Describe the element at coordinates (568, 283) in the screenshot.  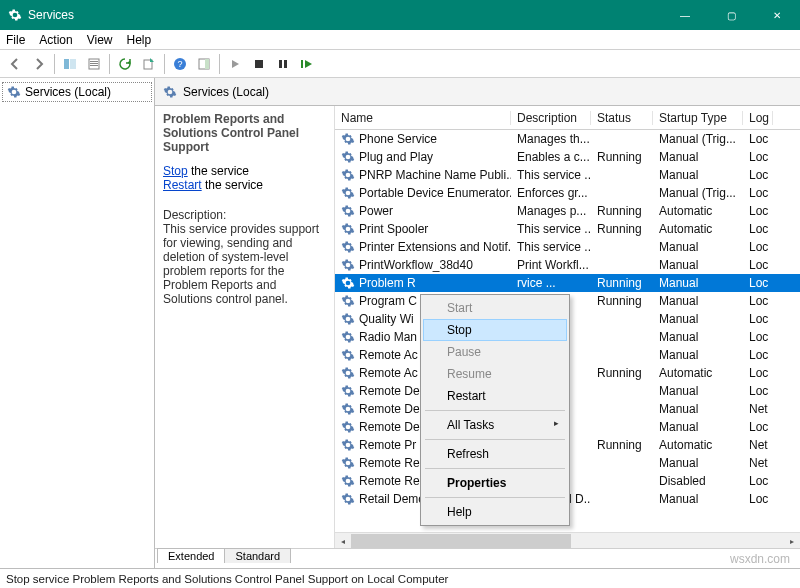
I see `table-row: Problem Rrvice ...RunningManualLoc` at that location.